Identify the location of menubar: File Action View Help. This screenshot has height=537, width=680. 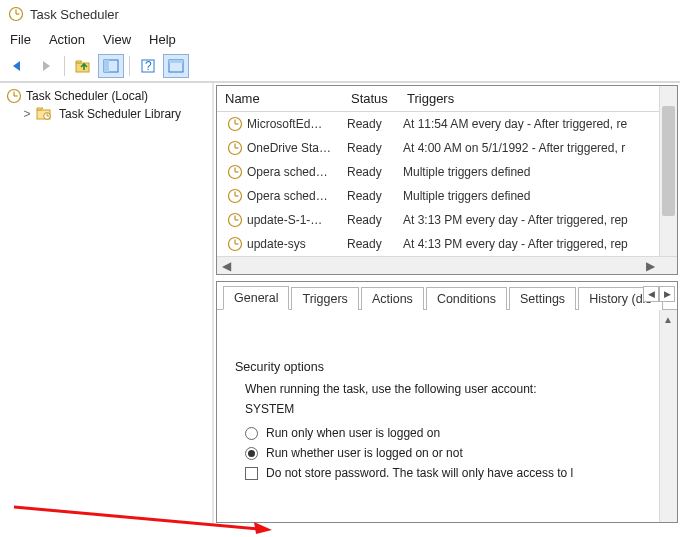
(340, 40).